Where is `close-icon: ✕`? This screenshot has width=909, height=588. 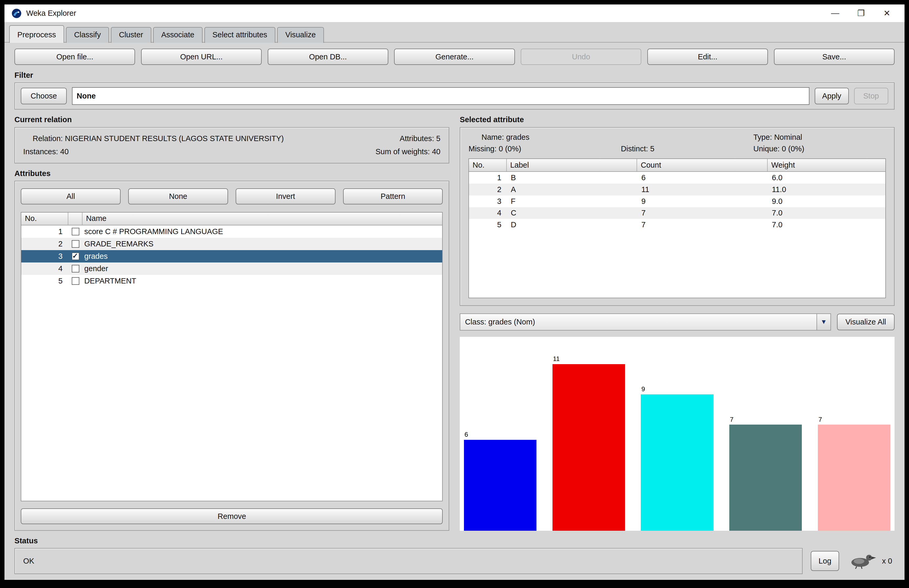
close-icon: ✕ is located at coordinates (887, 13).